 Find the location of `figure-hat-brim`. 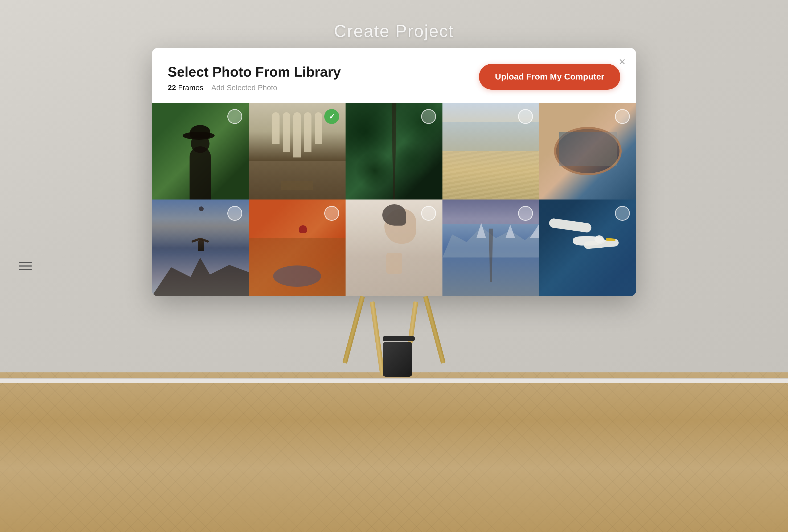

figure-hat-brim is located at coordinates (199, 136).